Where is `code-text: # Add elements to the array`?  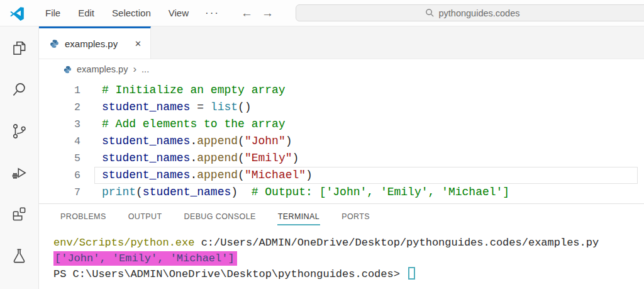
code-text: # Add elements to the array is located at coordinates (183, 125).